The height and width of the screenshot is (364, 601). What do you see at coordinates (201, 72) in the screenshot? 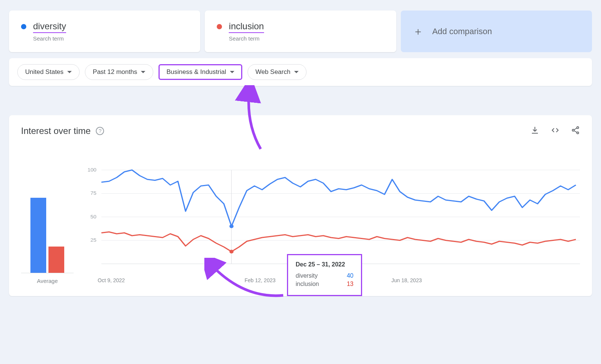
I see `filter-category: Business & Industrial` at bounding box center [201, 72].